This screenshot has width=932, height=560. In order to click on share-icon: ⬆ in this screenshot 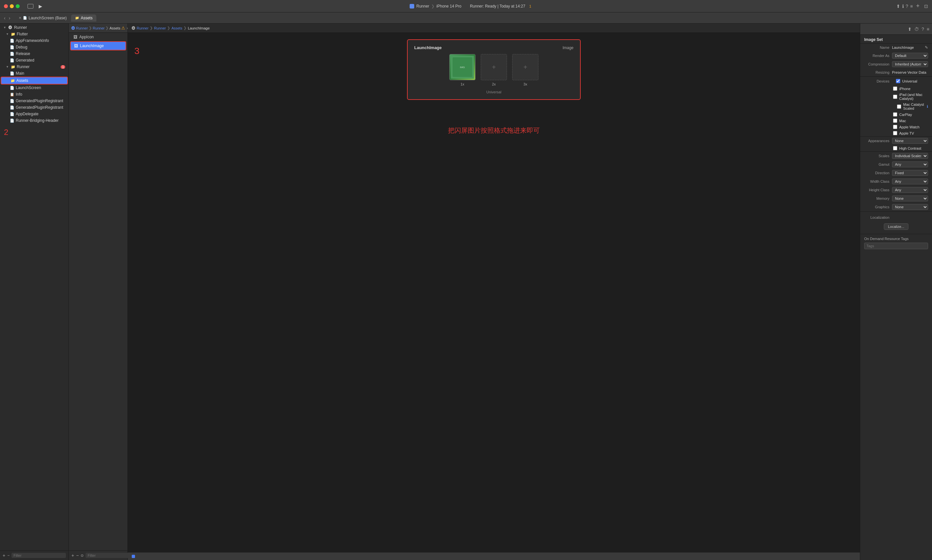, I will do `click(898, 6)`.